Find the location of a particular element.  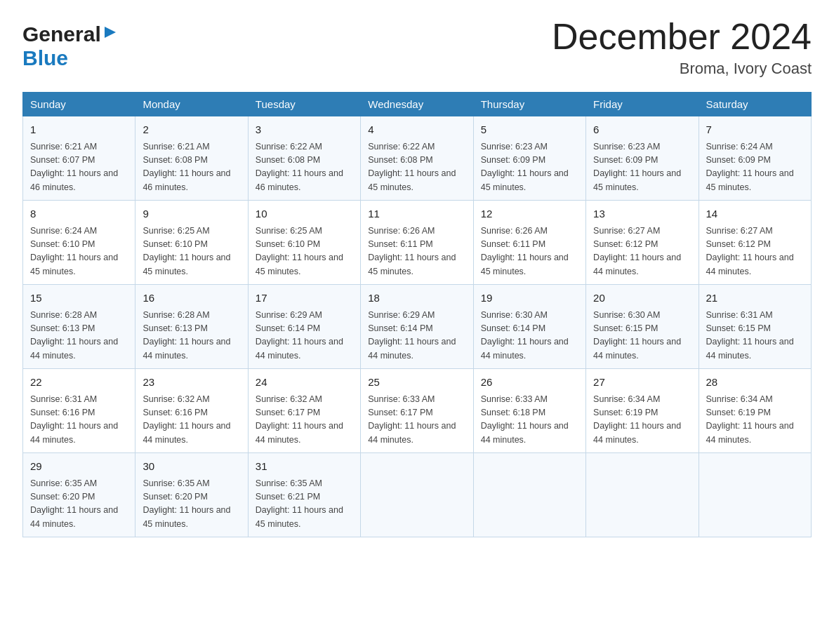

calendar-week-3: 15 Sunrise: 6:28 AM Sunset: 6:13 PM Dayl… is located at coordinates (417, 327).